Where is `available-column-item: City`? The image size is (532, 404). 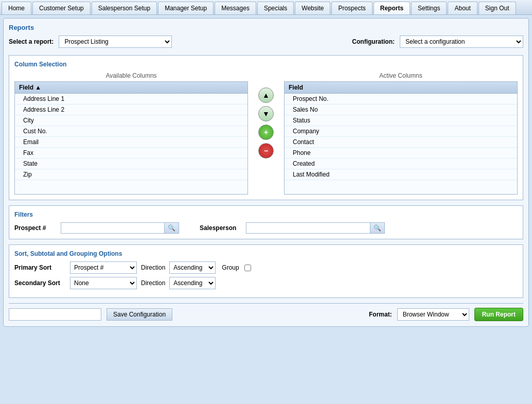
available-column-item: City is located at coordinates (131, 120).